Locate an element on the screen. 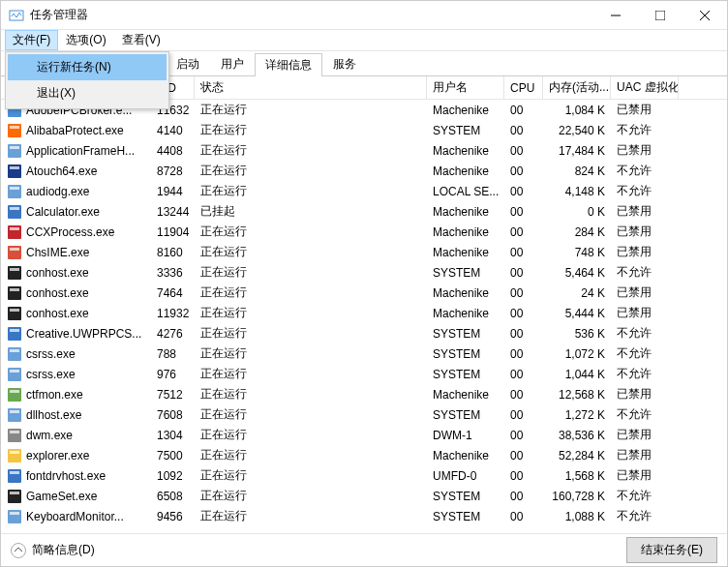 The width and height of the screenshot is (728, 567). menu-exit: 退出(X) is located at coordinates (87, 93).